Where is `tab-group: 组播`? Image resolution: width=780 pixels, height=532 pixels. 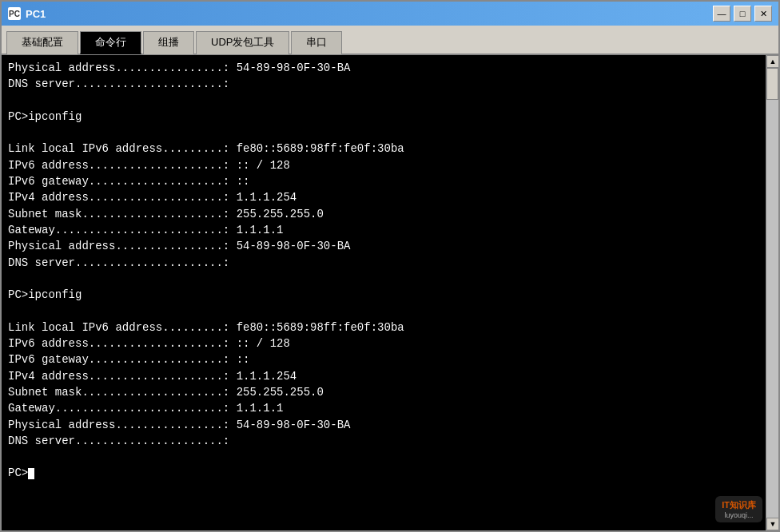
tab-group: 组播 is located at coordinates (169, 43).